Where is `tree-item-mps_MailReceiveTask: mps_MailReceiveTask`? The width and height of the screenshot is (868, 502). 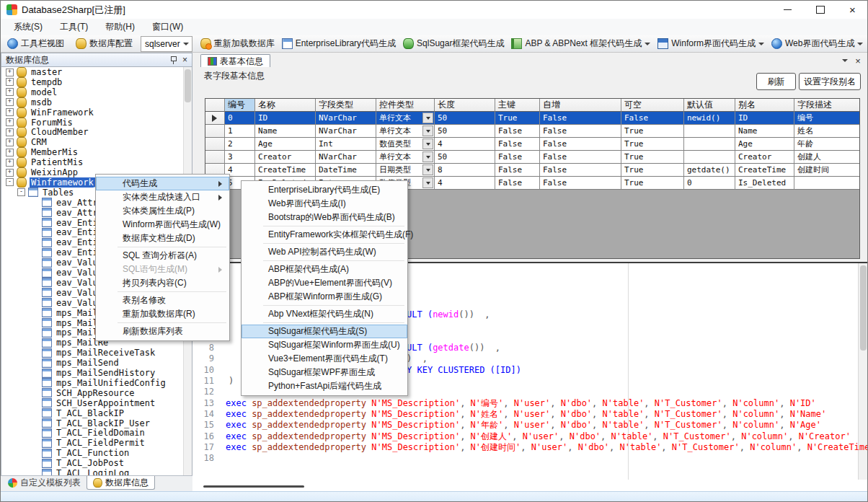
tree-item-mps_MailReceiveTask: mps_MailReceiveTask is located at coordinates (79, 353).